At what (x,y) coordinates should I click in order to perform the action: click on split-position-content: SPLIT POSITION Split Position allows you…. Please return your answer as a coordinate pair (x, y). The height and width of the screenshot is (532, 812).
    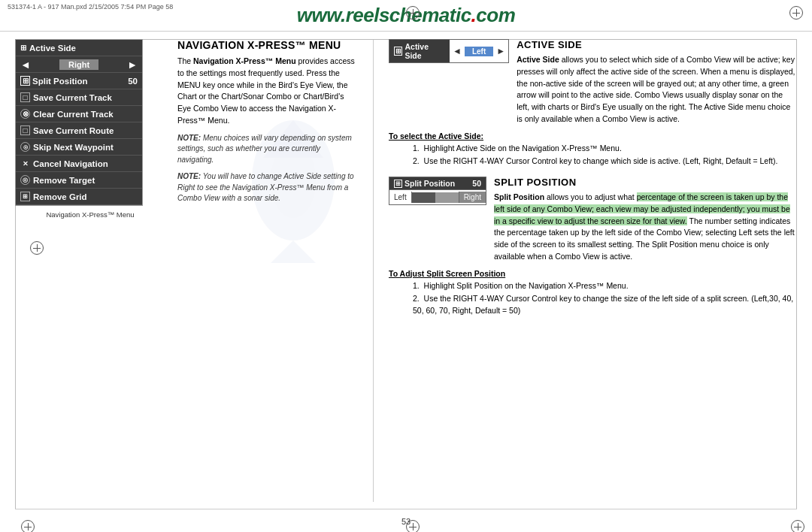
    Looking at the image, I should click on (645, 219).